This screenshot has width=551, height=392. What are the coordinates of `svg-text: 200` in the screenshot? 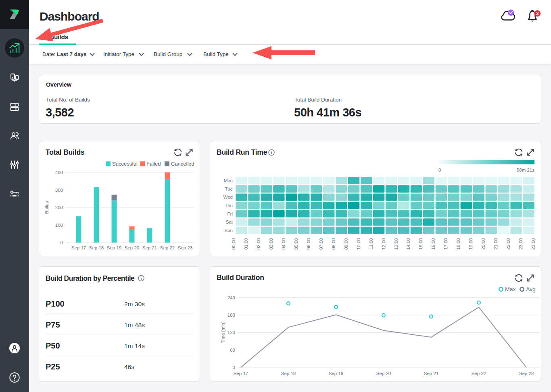 It's located at (59, 207).